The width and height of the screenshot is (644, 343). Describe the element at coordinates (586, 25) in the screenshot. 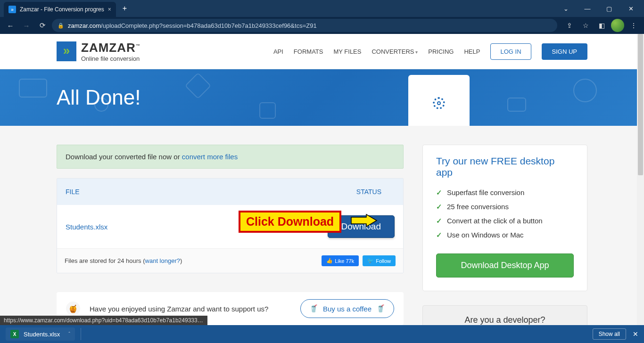

I see `bookmark-icon: ☆` at that location.